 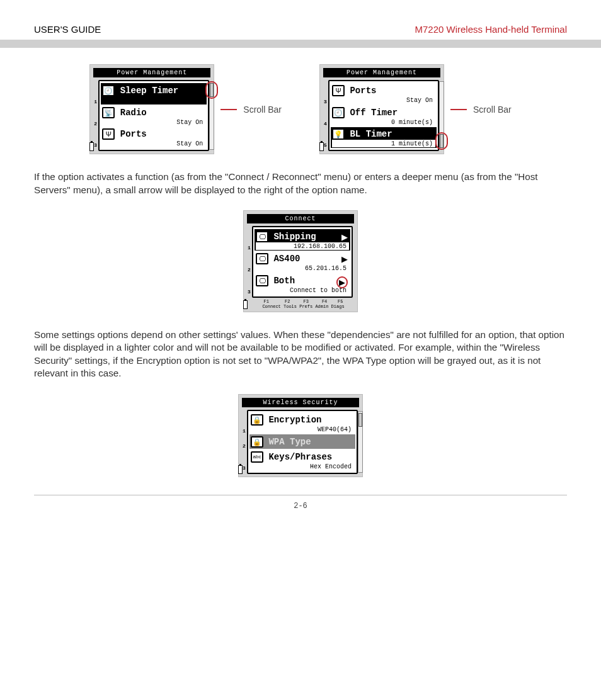 What do you see at coordinates (302, 442) in the screenshot?
I see `menu-item-wpa-type: 2 🔒 WPA Type` at bounding box center [302, 442].